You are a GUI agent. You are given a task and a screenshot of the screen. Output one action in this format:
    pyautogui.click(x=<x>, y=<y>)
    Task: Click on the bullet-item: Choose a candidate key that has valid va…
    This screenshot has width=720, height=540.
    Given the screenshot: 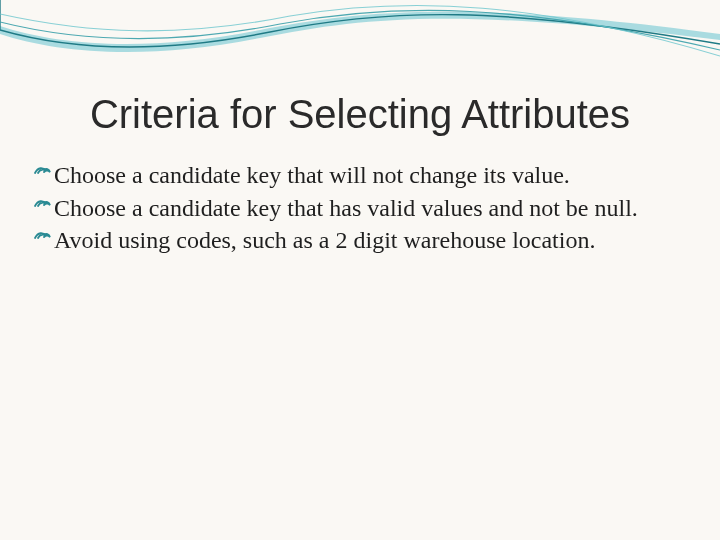 What is the action you would take?
    pyautogui.click(x=356, y=208)
    